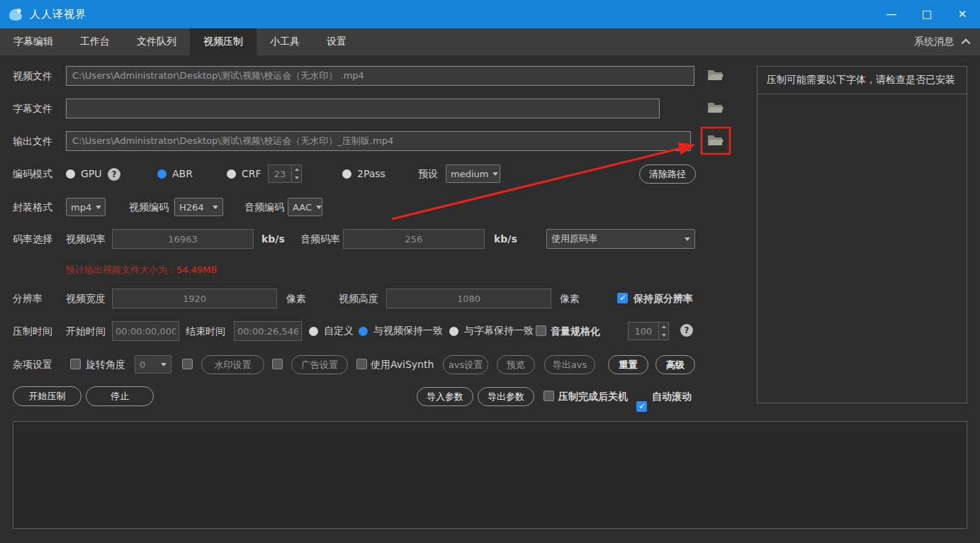 The height and width of the screenshot is (543, 980). I want to click on container-format-label: 封装格式, so click(33, 207).